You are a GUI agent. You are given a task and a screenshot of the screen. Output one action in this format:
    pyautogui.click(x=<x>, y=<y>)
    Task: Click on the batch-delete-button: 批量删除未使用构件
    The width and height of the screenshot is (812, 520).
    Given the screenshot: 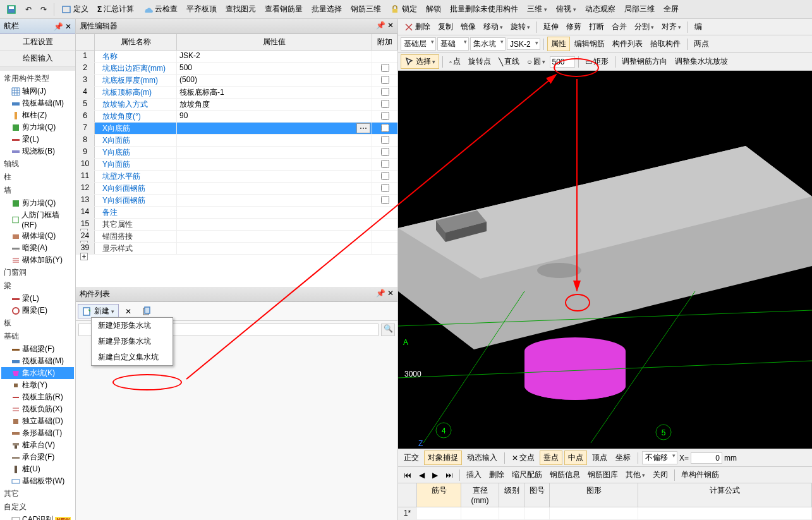 What is the action you would take?
    pyautogui.click(x=484, y=9)
    